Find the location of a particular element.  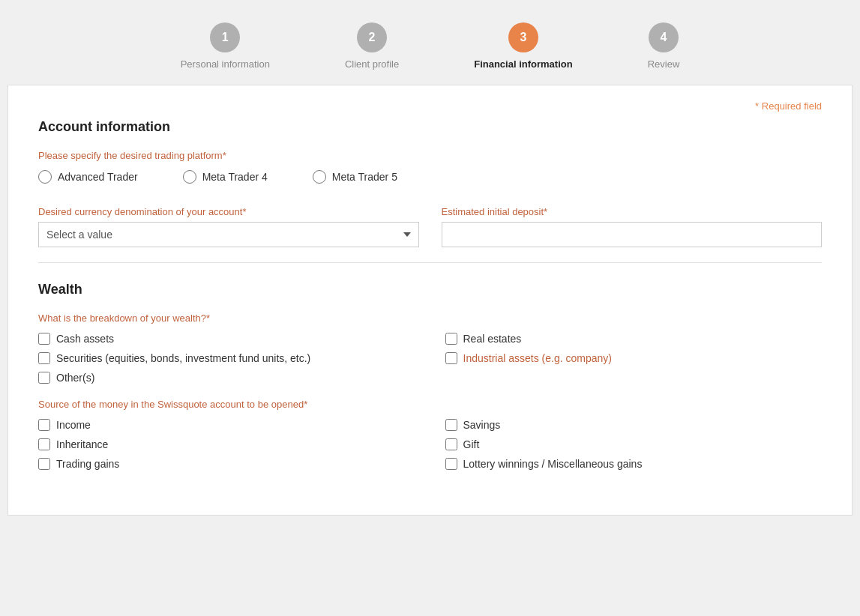

step-2: 2 Client profile is located at coordinates (372, 46).